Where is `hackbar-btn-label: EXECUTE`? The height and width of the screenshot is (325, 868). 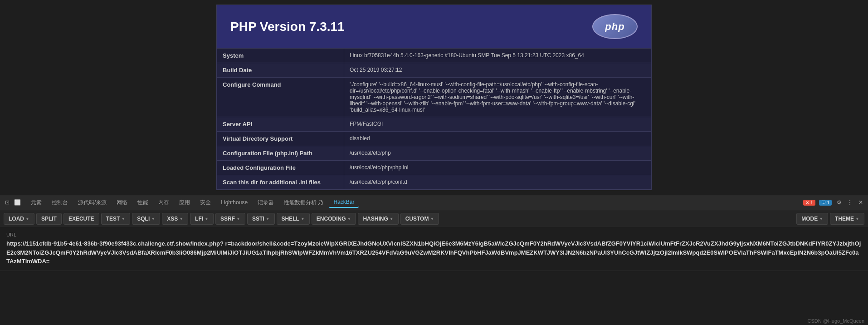
hackbar-btn-label: EXECUTE is located at coordinates (82, 219).